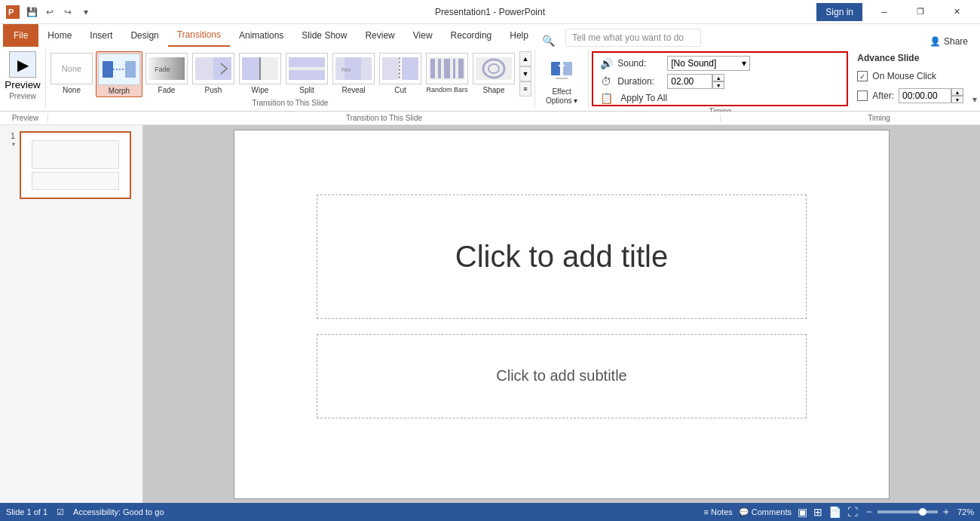  What do you see at coordinates (525, 59) in the screenshot?
I see `scroll-up-button: ▲` at bounding box center [525, 59].